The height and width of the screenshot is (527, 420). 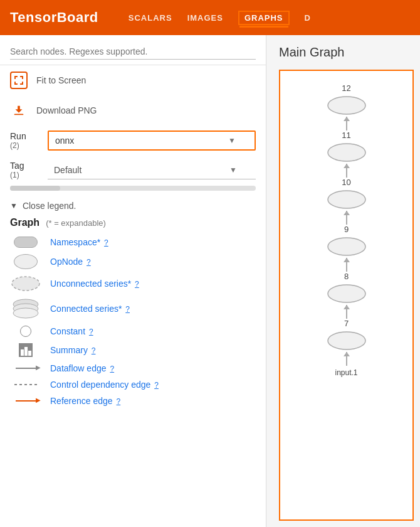 What do you see at coordinates (26, 284) in the screenshot?
I see `unconnected-icon` at bounding box center [26, 284].